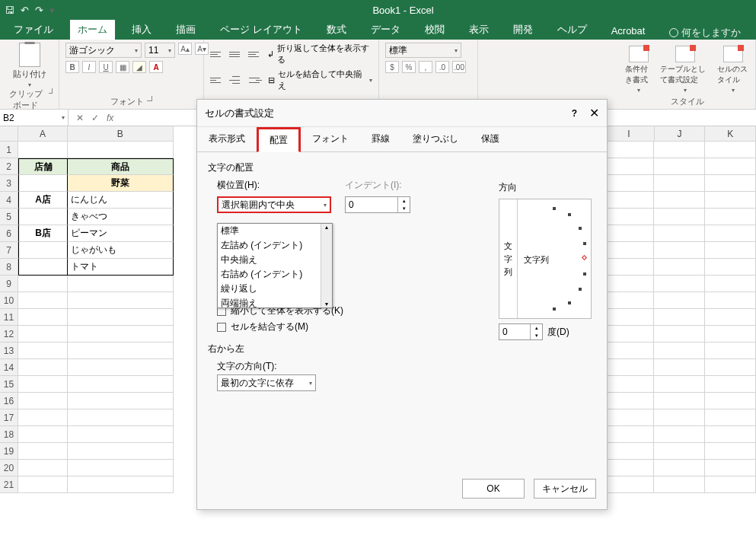 The width and height of the screenshot is (756, 548). Describe the element at coordinates (629, 30) in the screenshot. I see `tab-acrobat: Acrobat` at that location.